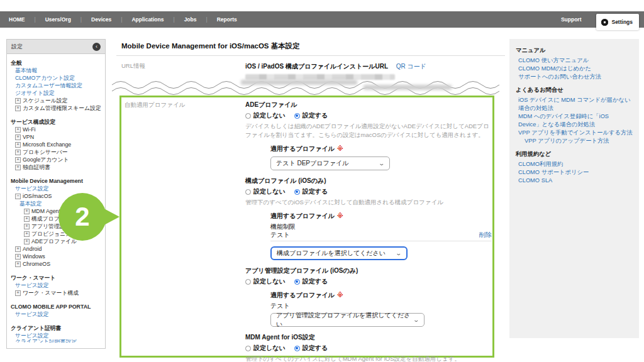  Describe the element at coordinates (55, 293) in the screenshot. I see `sidebar-item: +ワーク・スマート構成` at that location.